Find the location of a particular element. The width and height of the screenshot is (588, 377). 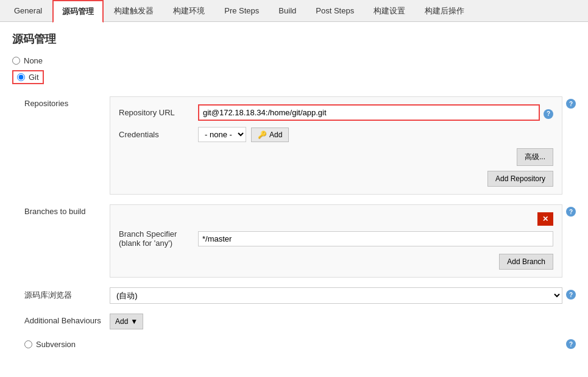

credentials-select: - none - is located at coordinates (222, 134).